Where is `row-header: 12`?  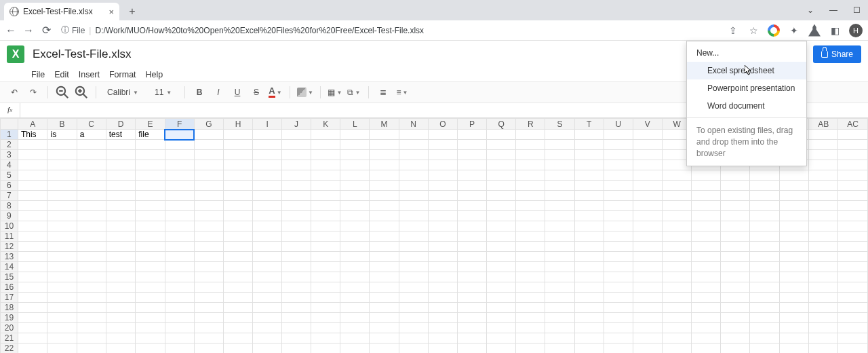
row-header: 12 is located at coordinates (9, 247).